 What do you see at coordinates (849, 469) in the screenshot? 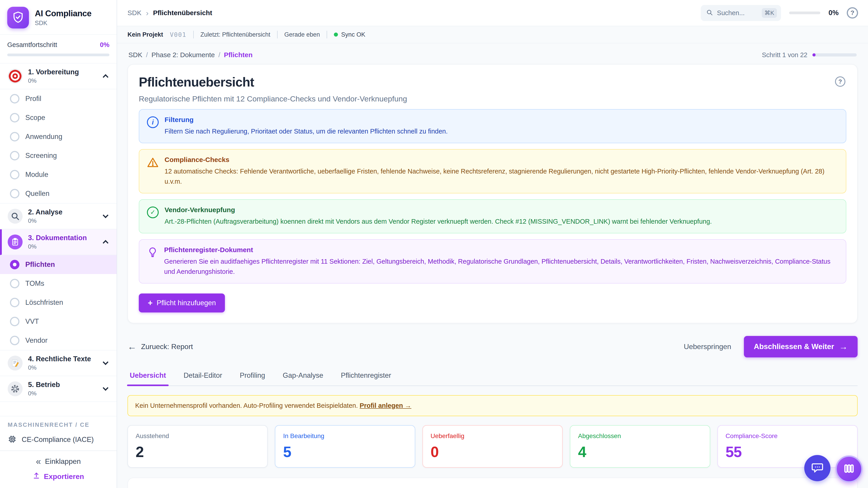
I see `columns-fab-button` at bounding box center [849, 469].